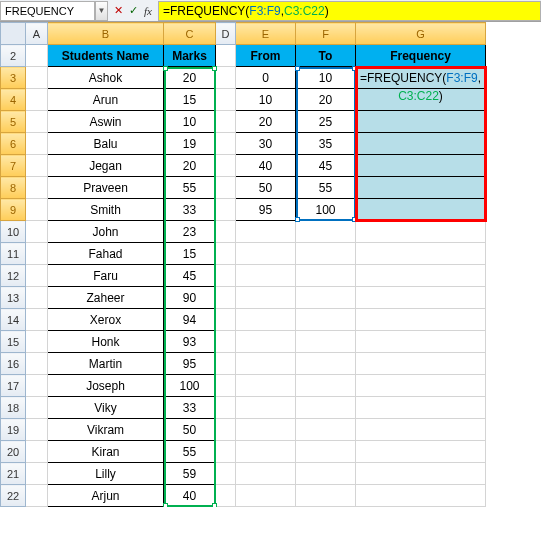 The width and height of the screenshot is (541, 544). I want to click on cell-G7, so click(421, 166).